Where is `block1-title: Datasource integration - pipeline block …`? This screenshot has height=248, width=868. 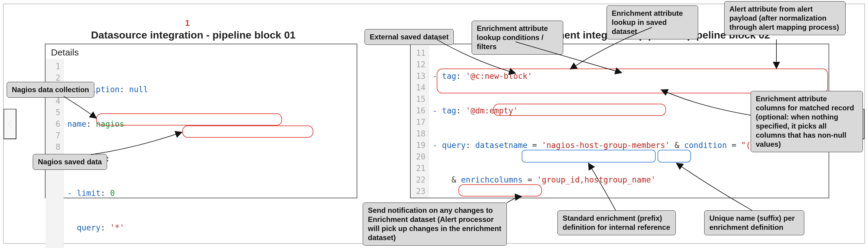 block1-title: Datasource integration - pipeline block … is located at coordinates (193, 35).